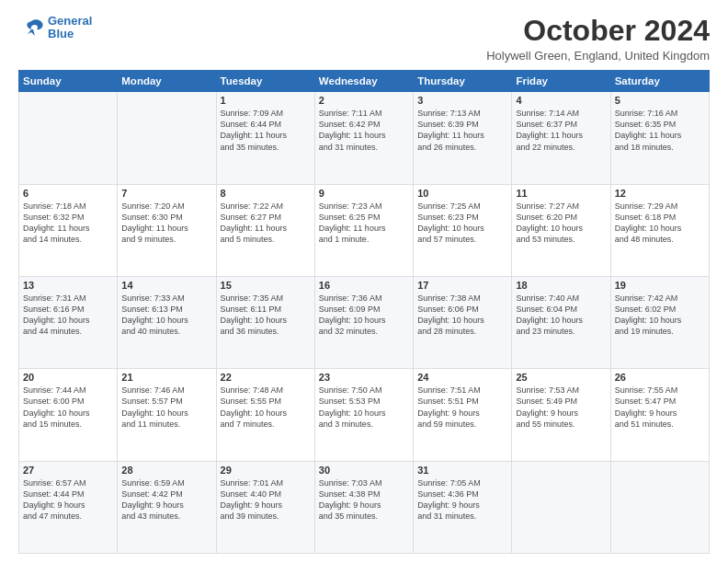 Image resolution: width=728 pixels, height=563 pixels. What do you see at coordinates (266, 285) in the screenshot?
I see `day-number: 15` at bounding box center [266, 285].